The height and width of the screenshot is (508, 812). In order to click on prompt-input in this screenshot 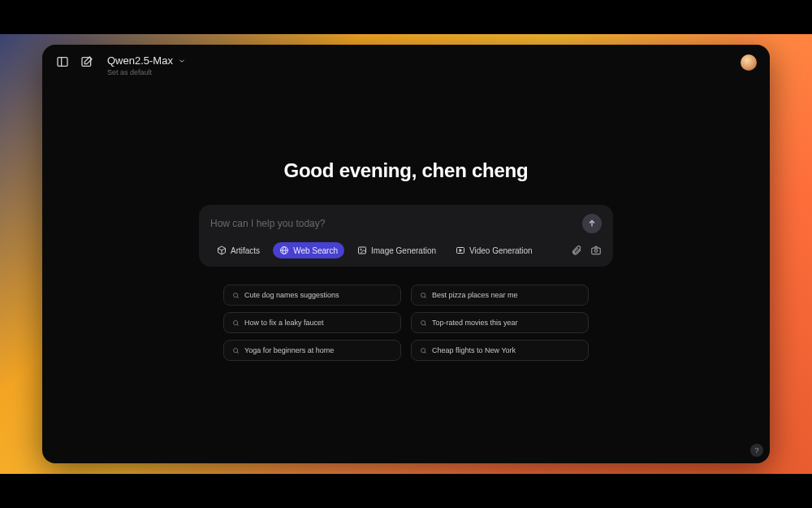, I will do `click(393, 224)`.